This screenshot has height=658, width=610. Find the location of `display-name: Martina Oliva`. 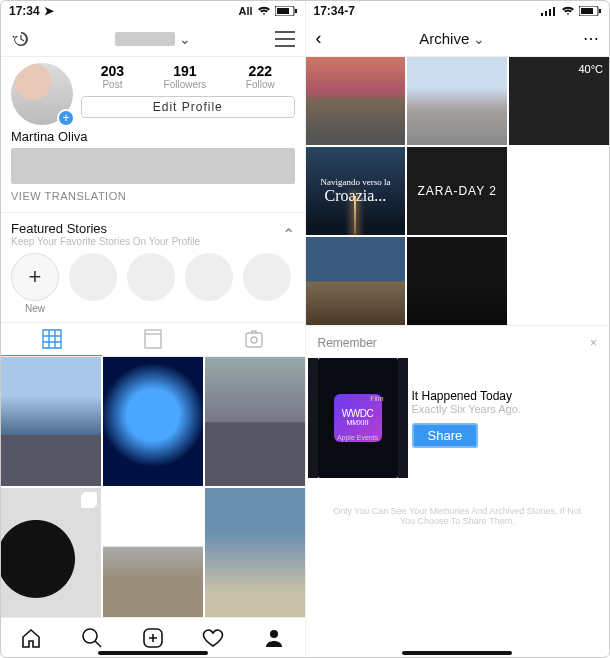

display-name: Martina Oliva is located at coordinates (153, 136).